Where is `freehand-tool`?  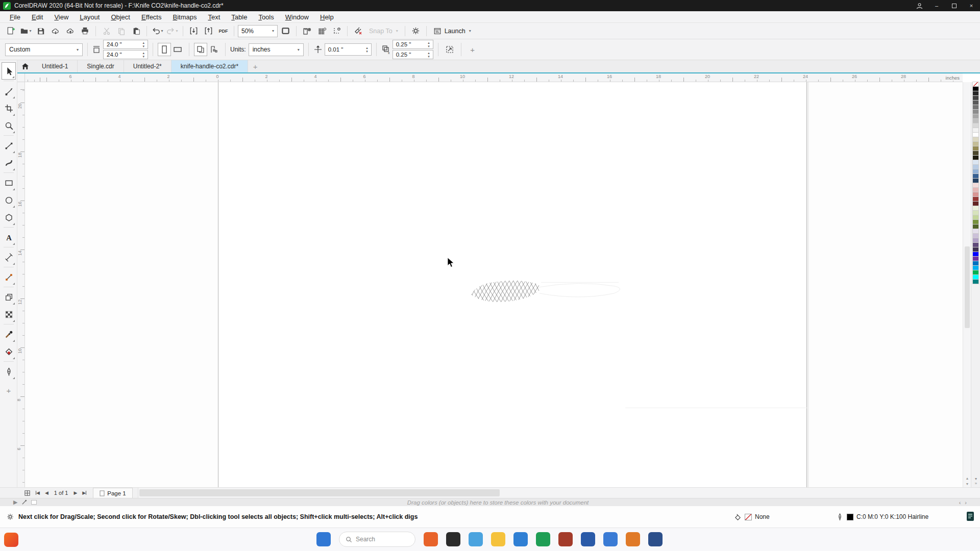 freehand-tool is located at coordinates (9, 145).